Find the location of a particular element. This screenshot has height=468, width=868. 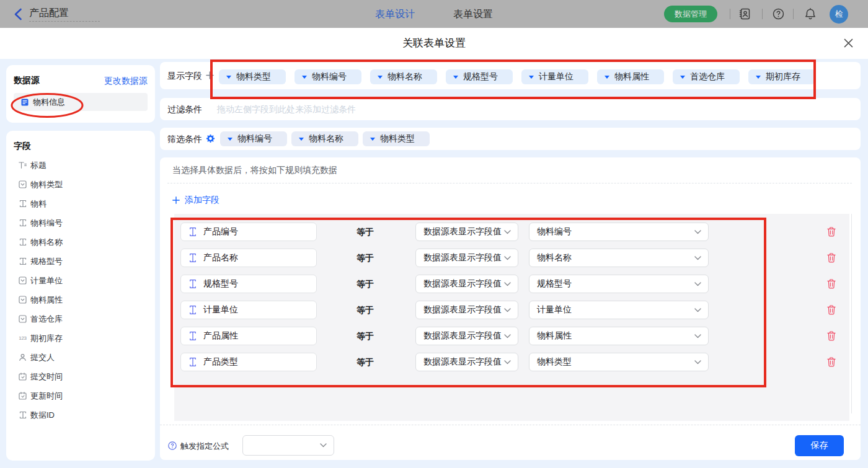

field-item: 提交人 is located at coordinates (86, 357).